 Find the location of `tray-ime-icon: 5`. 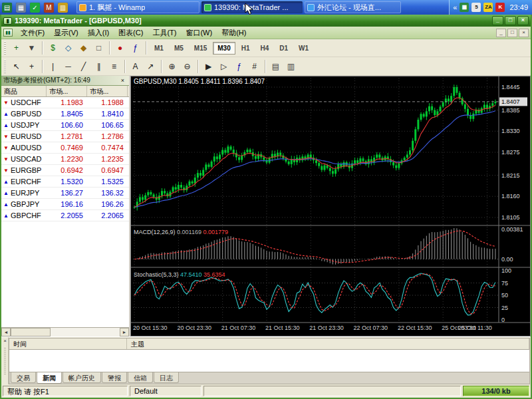

tray-ime-icon: 5 is located at coordinates (476, 7).